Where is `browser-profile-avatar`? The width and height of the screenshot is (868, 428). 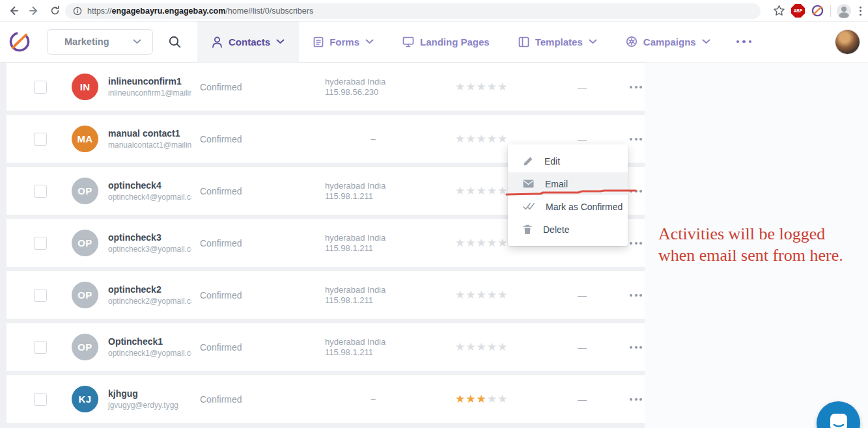
browser-profile-avatar is located at coordinates (844, 11).